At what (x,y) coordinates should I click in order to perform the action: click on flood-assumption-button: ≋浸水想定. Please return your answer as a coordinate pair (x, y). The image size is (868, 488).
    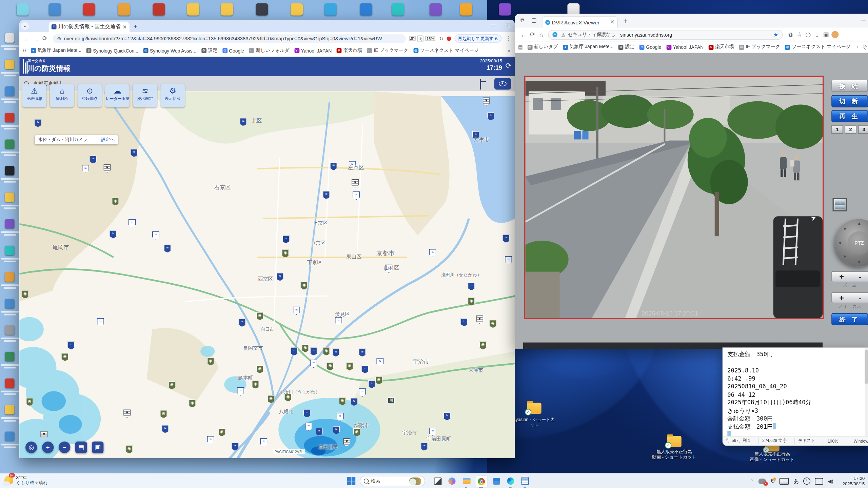
    Looking at the image, I should click on (145, 96).